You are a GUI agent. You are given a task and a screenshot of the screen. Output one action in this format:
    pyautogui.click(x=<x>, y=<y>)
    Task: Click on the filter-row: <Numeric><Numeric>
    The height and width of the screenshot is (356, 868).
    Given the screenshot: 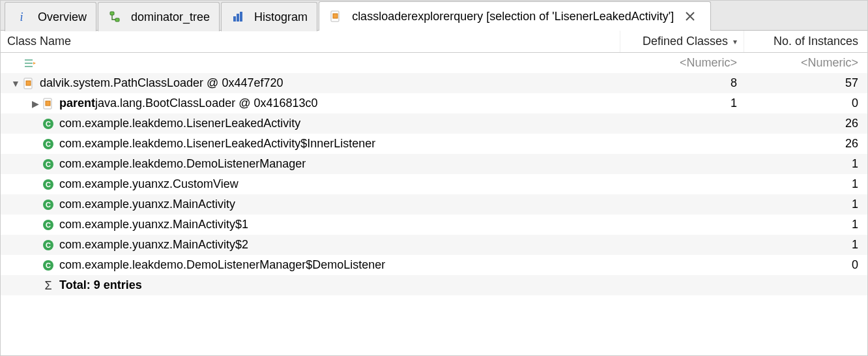 What is the action you would take?
    pyautogui.click(x=434, y=63)
    